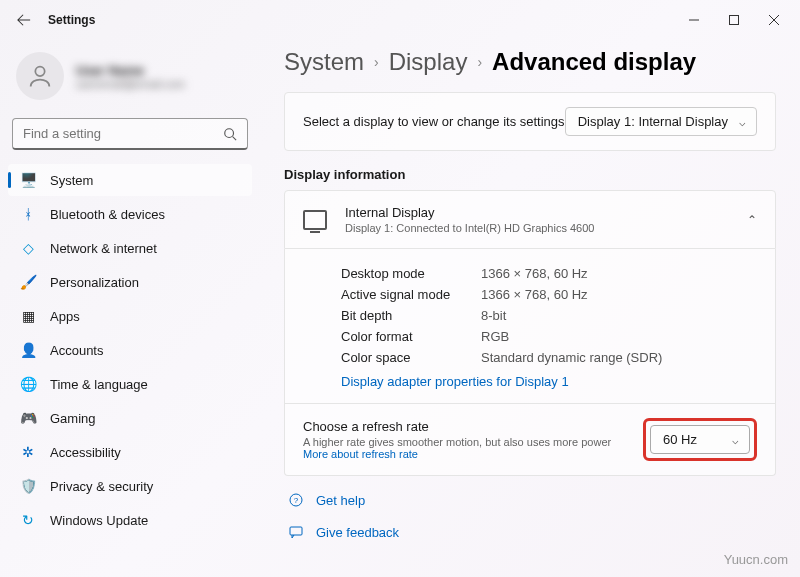 The height and width of the screenshot is (577, 800). What do you see at coordinates (428, 62) in the screenshot?
I see `breadcrumb-display: Display` at bounding box center [428, 62].